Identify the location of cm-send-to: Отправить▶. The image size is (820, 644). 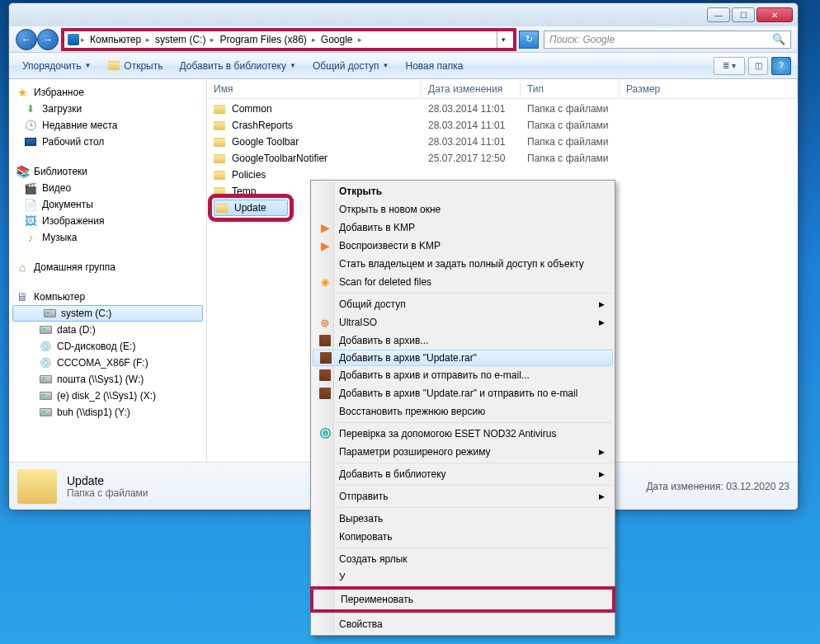
(463, 496).